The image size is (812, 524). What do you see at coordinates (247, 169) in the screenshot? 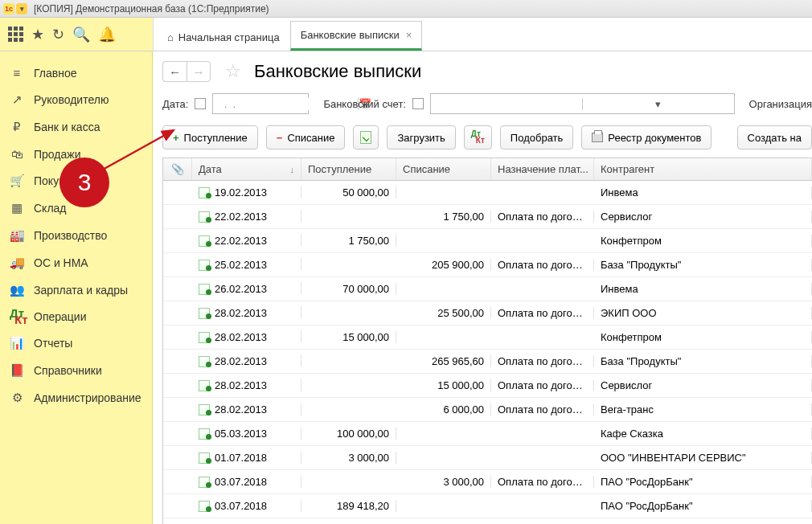
I see `header-date: Дата↓` at bounding box center [247, 169].